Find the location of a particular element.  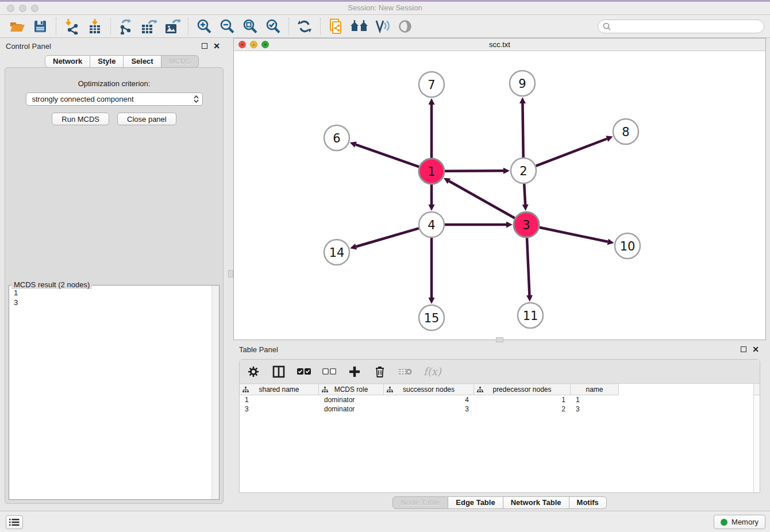

column-header-successor-nodes: successor nodes is located at coordinates (429, 390).